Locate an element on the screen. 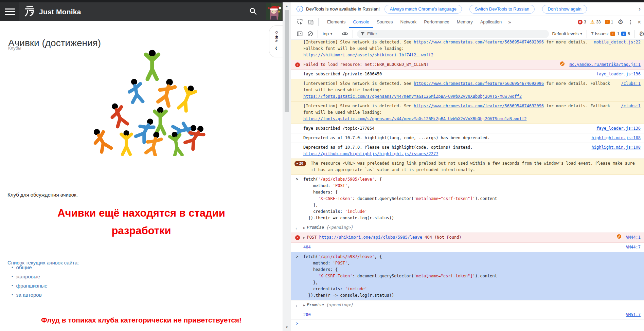  issues-summary: 7 Issues: ! 1 ≡ 6 is located at coordinates (611, 34).